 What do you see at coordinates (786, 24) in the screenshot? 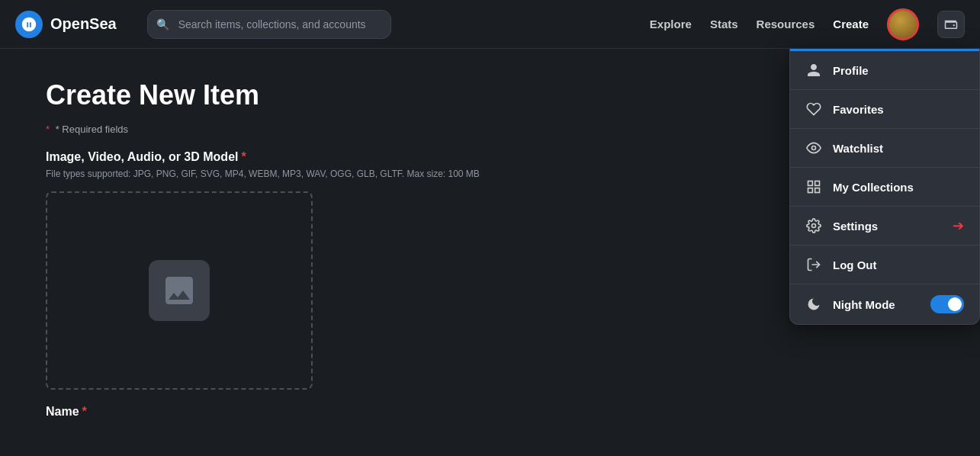
I see `nav-resources: Resources` at bounding box center [786, 24].